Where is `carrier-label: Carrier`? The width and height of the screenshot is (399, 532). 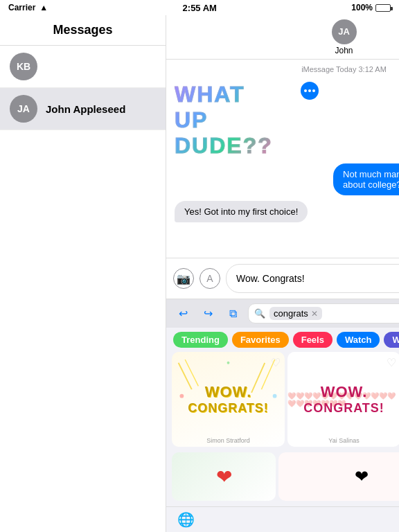
carrier-label: Carrier is located at coordinates (22, 8).